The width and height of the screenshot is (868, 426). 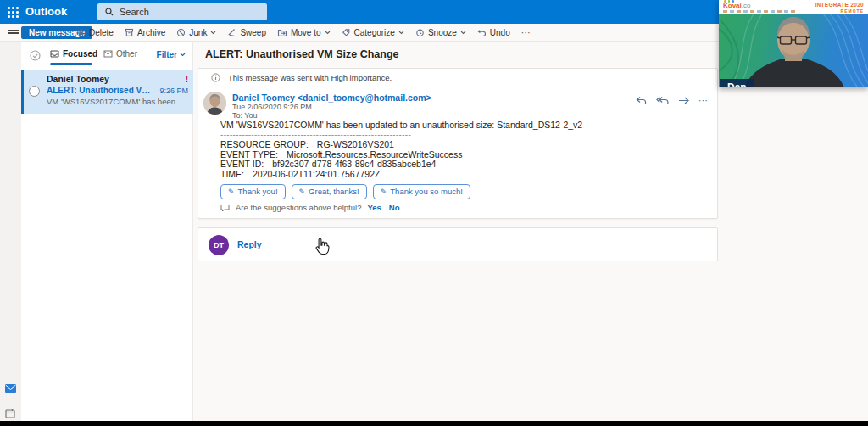 What do you see at coordinates (458, 54) in the screenshot?
I see `reading-subject: ALERT: Unauthorised VM Size Change` at bounding box center [458, 54].